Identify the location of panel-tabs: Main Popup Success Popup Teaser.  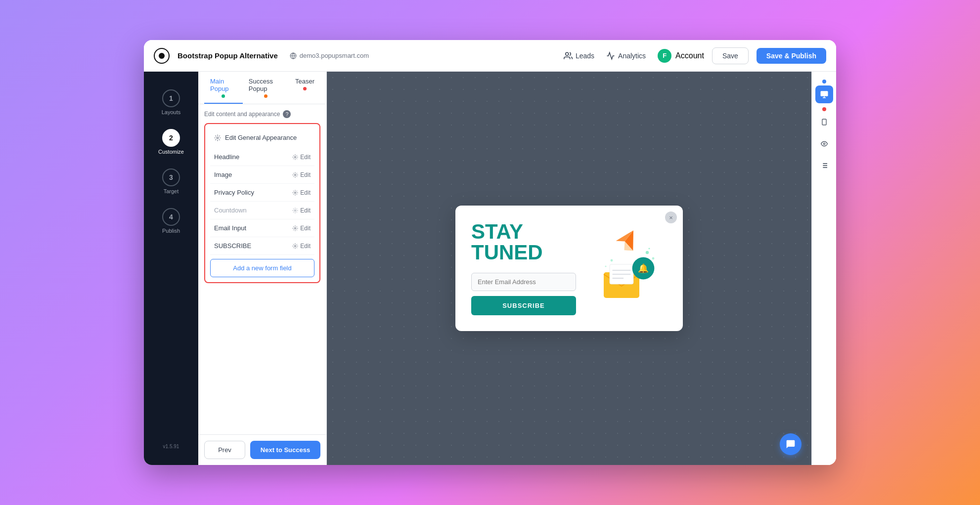
(262, 88).